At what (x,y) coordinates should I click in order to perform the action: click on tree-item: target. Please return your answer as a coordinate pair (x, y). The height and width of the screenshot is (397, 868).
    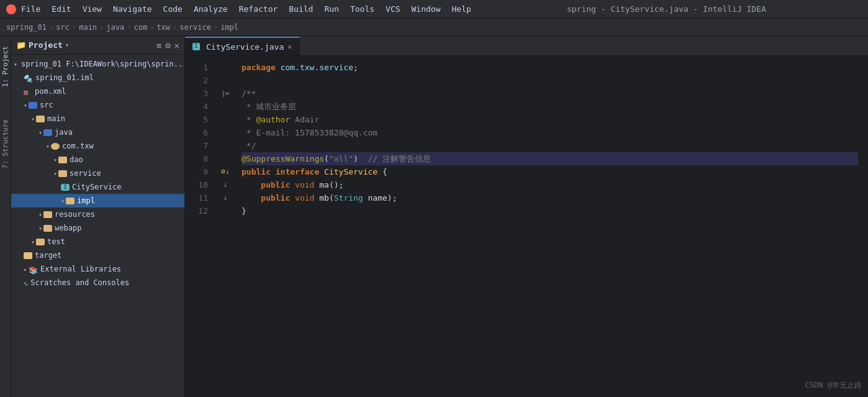
    Looking at the image, I should click on (98, 255).